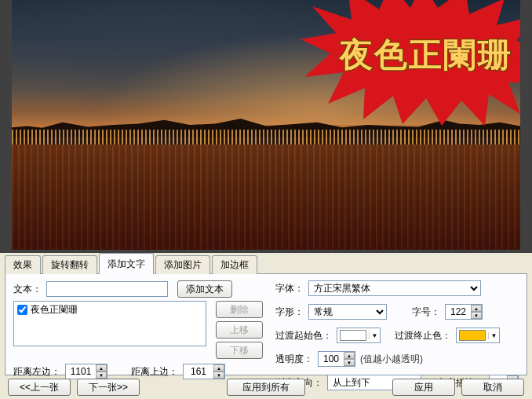  Describe the element at coordinates (493, 387) in the screenshot. I see `cancel-button: 取消` at that location.